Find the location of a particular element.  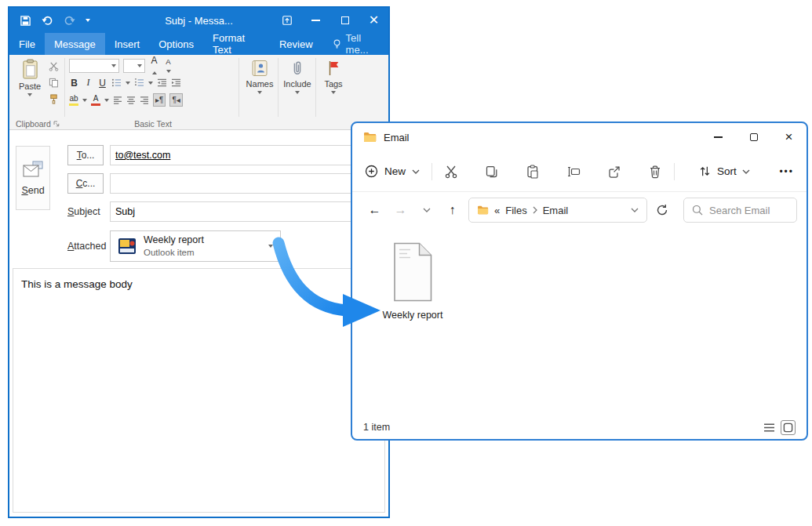

close-button: × is located at coordinates (789, 137).